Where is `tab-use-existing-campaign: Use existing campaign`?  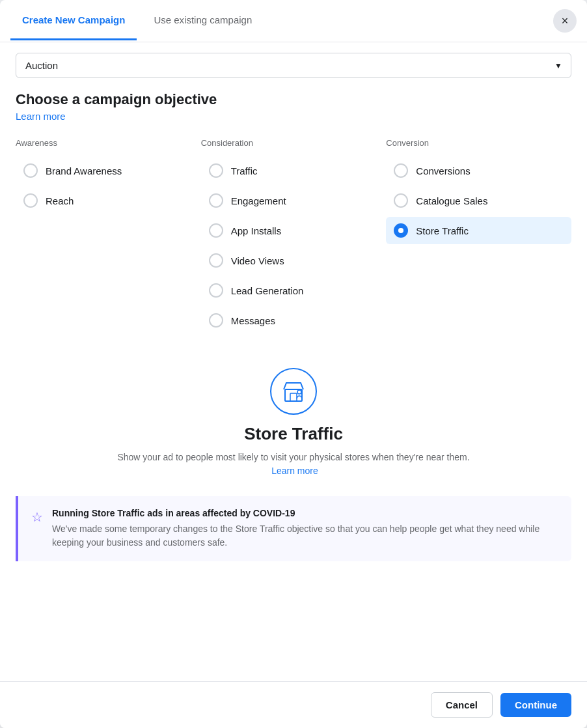
tab-use-existing-campaign: Use existing campaign is located at coordinates (203, 21).